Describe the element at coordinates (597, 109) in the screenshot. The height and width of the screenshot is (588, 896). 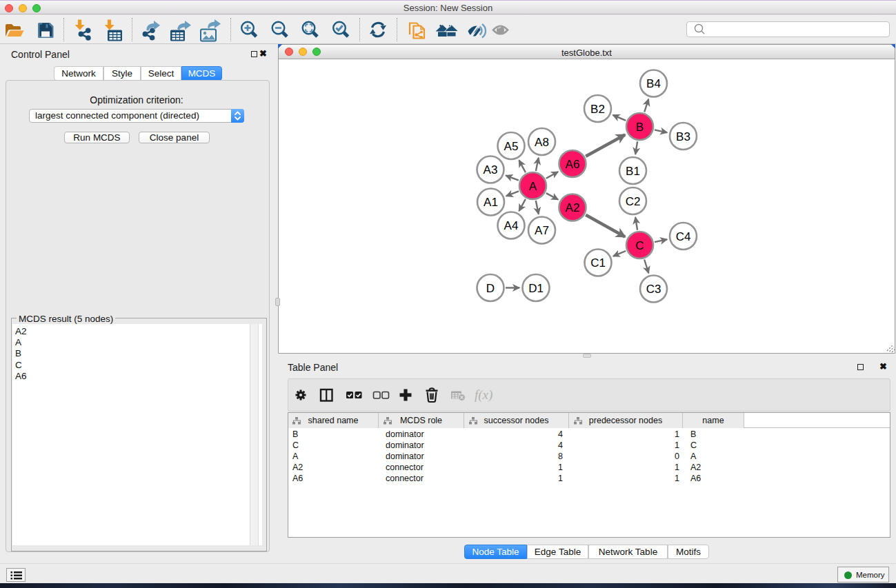
I see `svg-text: B2` at that location.